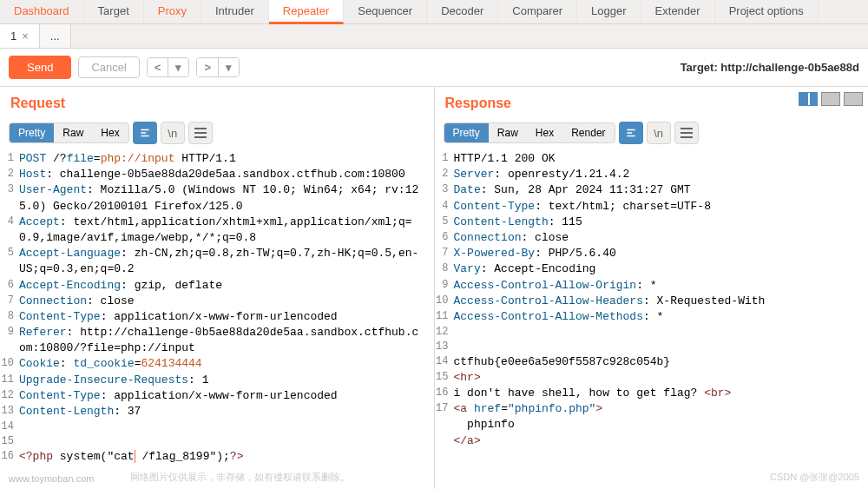  Describe the element at coordinates (589, 133) in the screenshot. I see `response-view-render: Render` at that location.